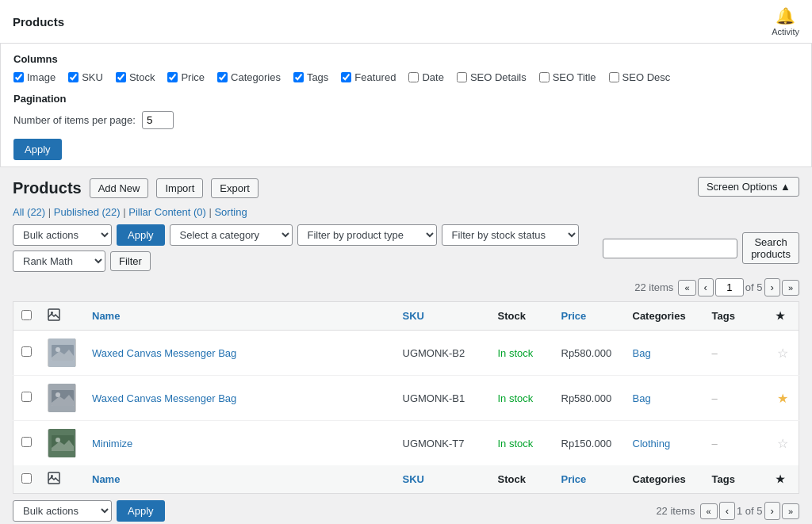 This screenshot has width=812, height=524. What do you see at coordinates (783, 398) in the screenshot?
I see `featured-star-filled: ★` at bounding box center [783, 398].